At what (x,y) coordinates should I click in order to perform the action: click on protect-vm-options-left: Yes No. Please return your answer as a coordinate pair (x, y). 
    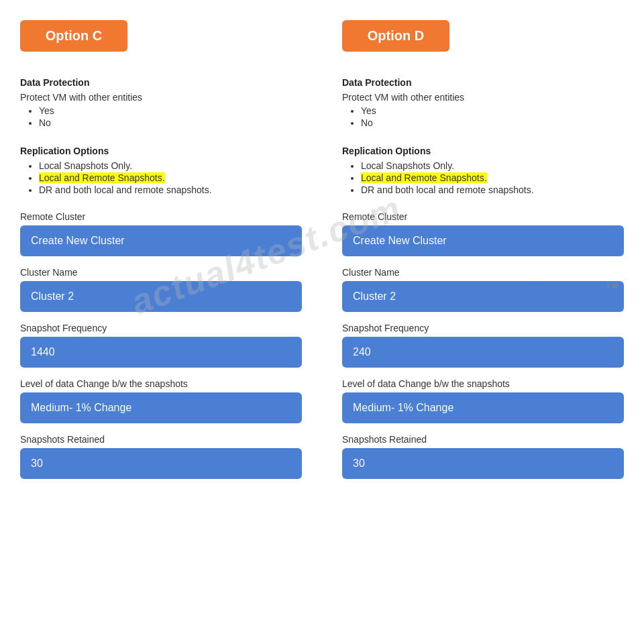
    Looking at the image, I should click on (161, 117).